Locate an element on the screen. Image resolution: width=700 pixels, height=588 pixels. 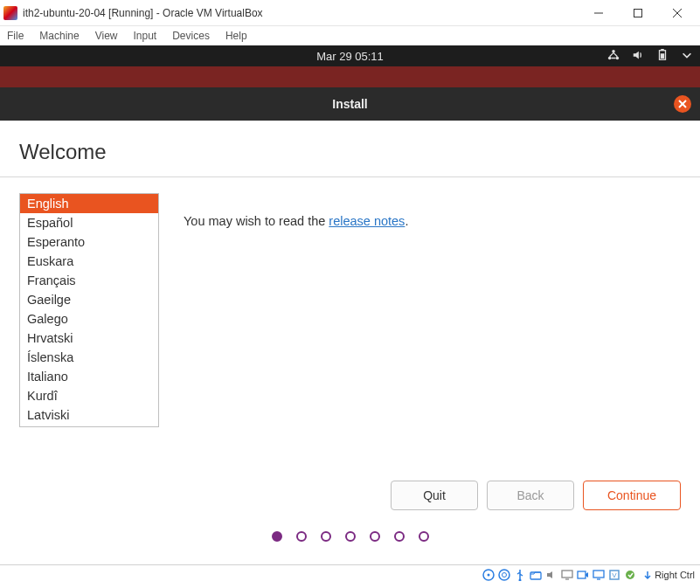
menu-machine: Machine is located at coordinates (59, 36).